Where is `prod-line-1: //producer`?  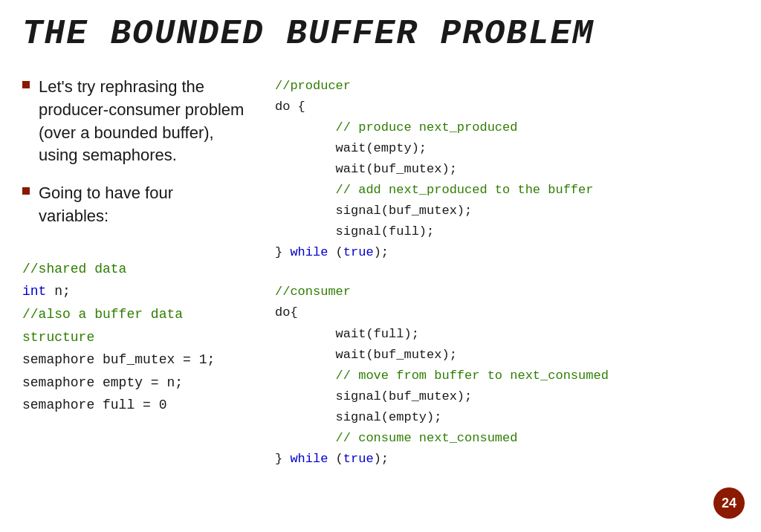
prod-line-1: //producer is located at coordinates (507, 86).